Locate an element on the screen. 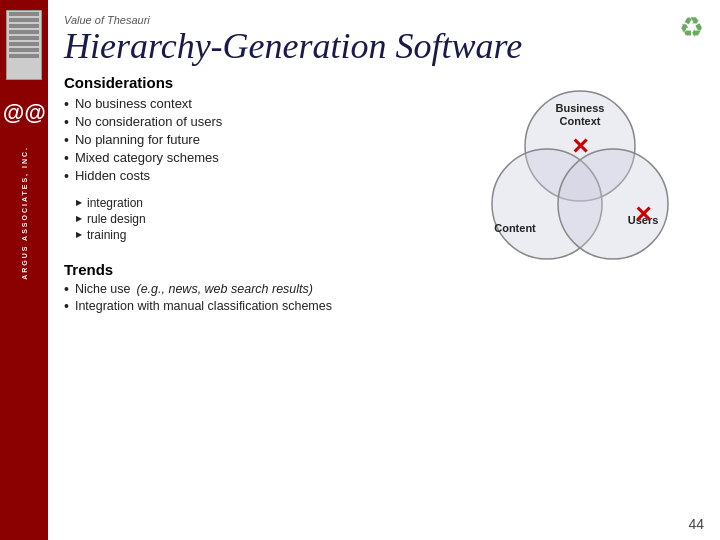  list-item: No business context is located at coordinates (257, 104).